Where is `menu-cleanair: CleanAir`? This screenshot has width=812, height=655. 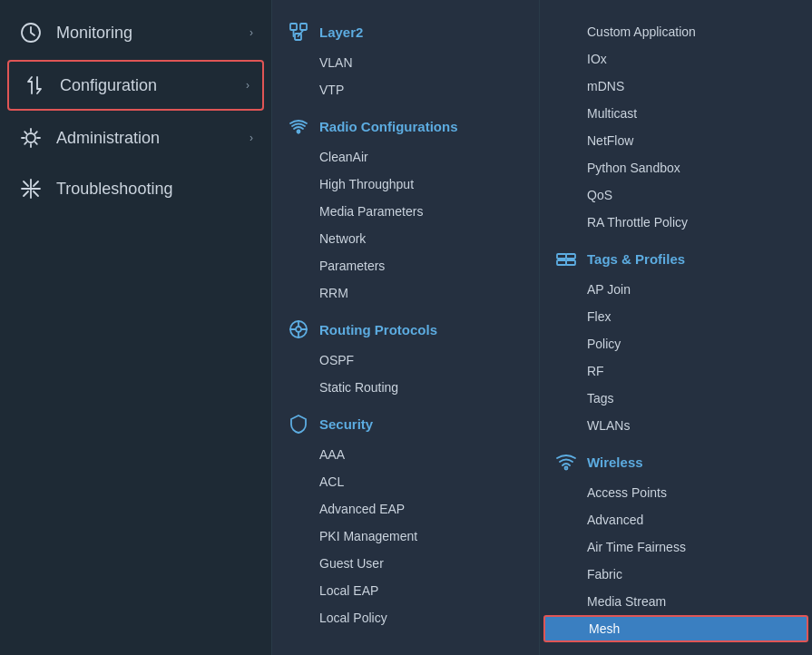
menu-cleanair: CleanAir is located at coordinates (406, 157).